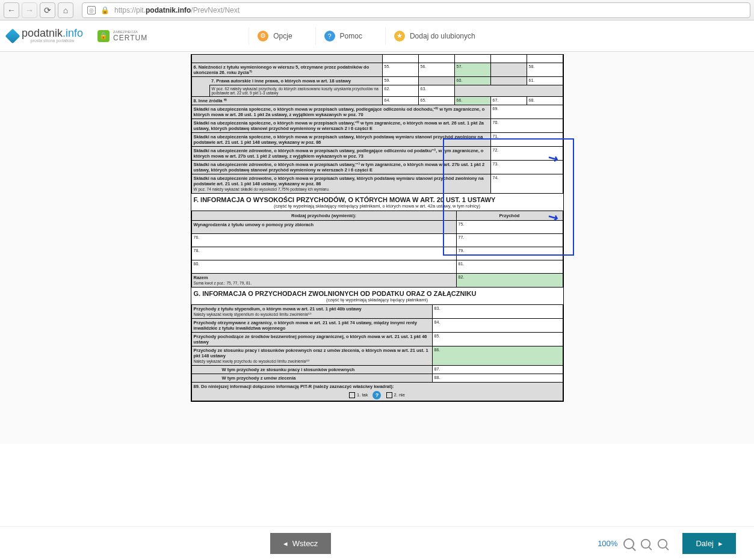 Image resolution: width=754 pixels, height=560 pixels. I want to click on section-f-title: F. INFORMACJA O WYSOKOŚCI PRZYCHODÓW, O …, so click(377, 198).